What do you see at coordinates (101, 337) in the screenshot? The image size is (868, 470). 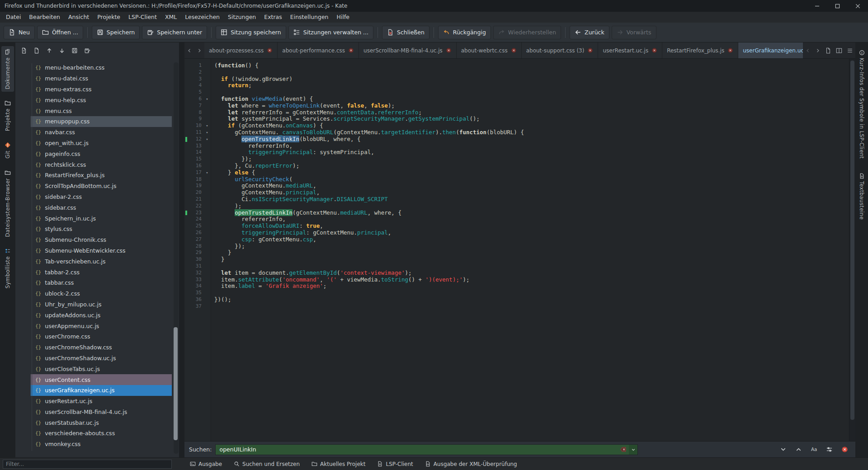 I see `file-item-userchrome-css: {}userChrome.css` at bounding box center [101, 337].